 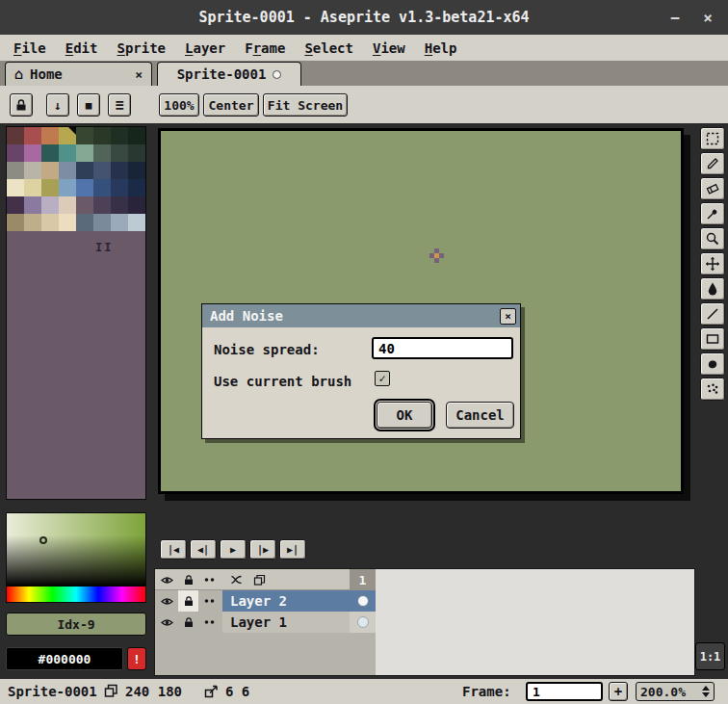 What do you see at coordinates (362, 601) in the screenshot?
I see `layer2-cel` at bounding box center [362, 601].